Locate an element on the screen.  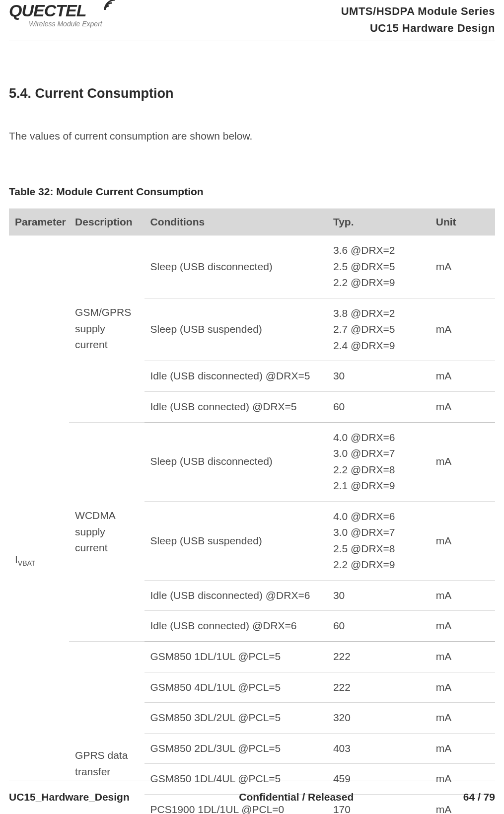
conditions-cell: Idle (USB disconnected) @DRX=5 is located at coordinates (236, 376).